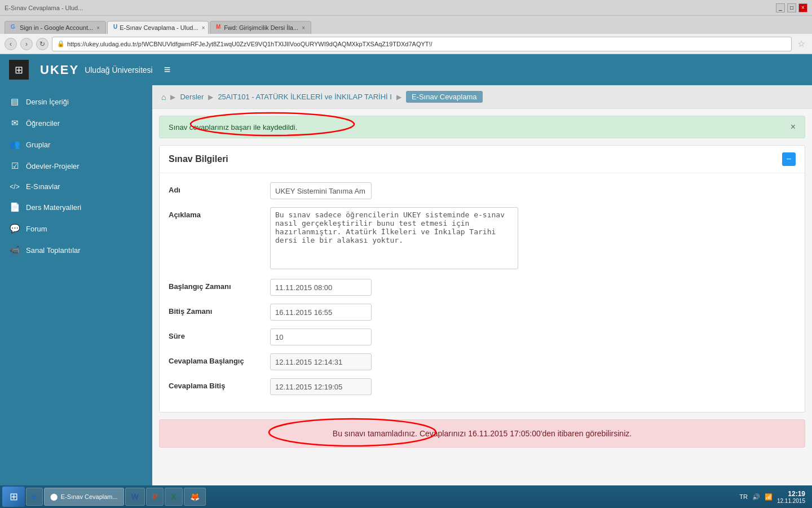  Describe the element at coordinates (42, 44) in the screenshot. I see `refresh-button: ↻` at that location.